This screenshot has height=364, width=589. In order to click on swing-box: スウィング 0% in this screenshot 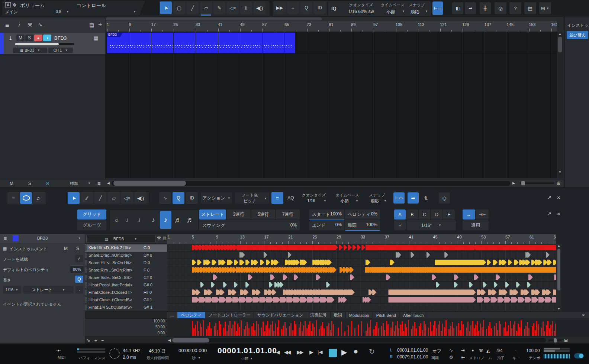, I will do `click(250, 225)`.